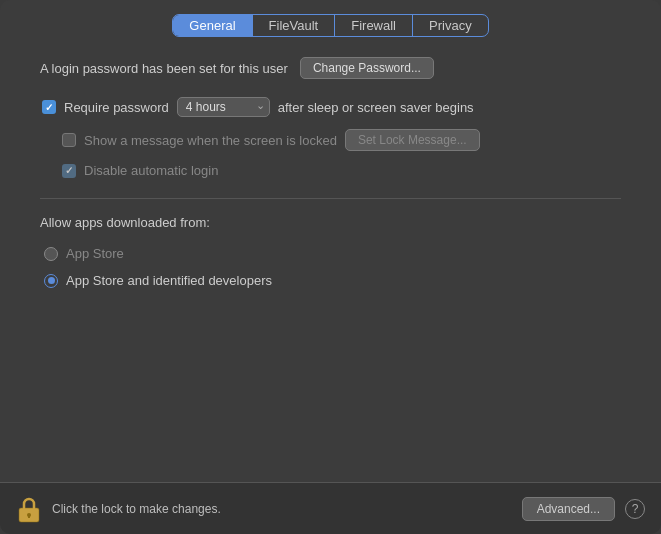  I want to click on change-password-button: Change Password..., so click(367, 68).